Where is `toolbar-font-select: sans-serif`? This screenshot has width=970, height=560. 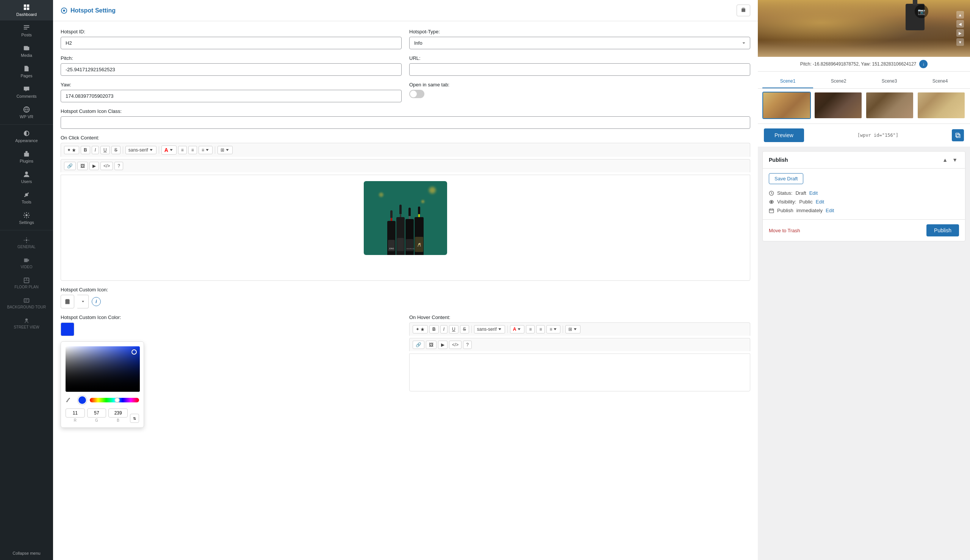 toolbar-font-select: sans-serif is located at coordinates (141, 150).